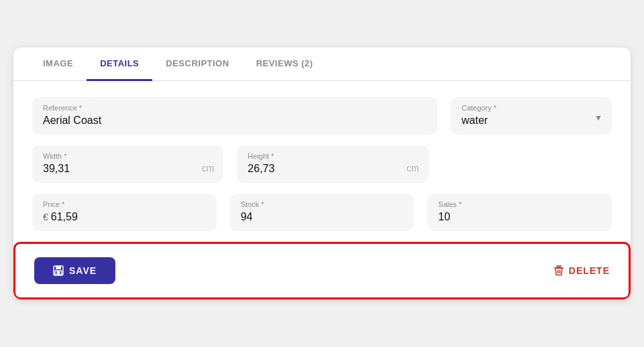 The height and width of the screenshot is (347, 644). I want to click on delete-button: DELETE, so click(582, 271).